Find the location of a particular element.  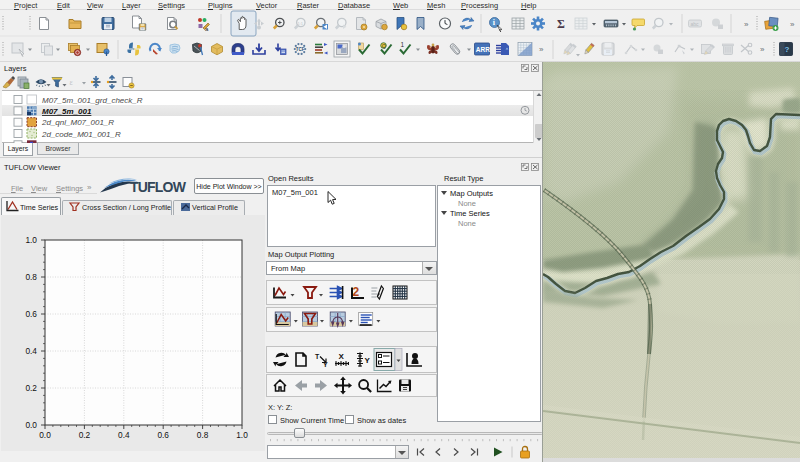

svg-text: Q is located at coordinates (384, 46).